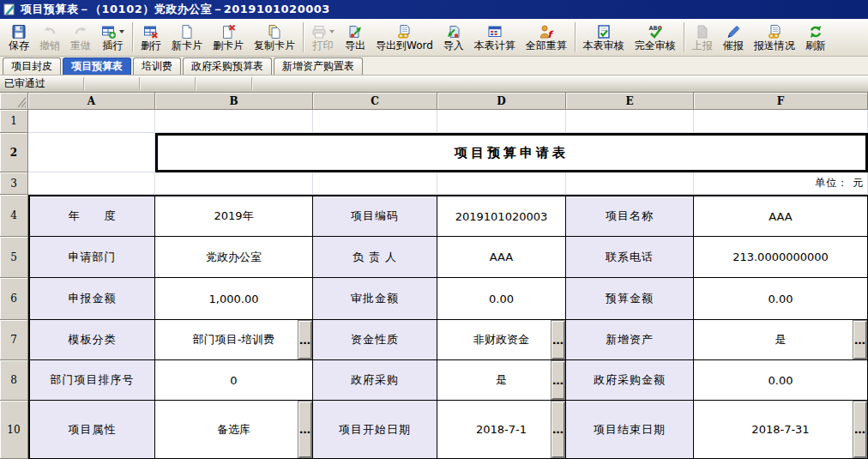 The image size is (868, 459). Describe the element at coordinates (630, 299) in the screenshot. I see `cell-E6: 预算金额` at that location.